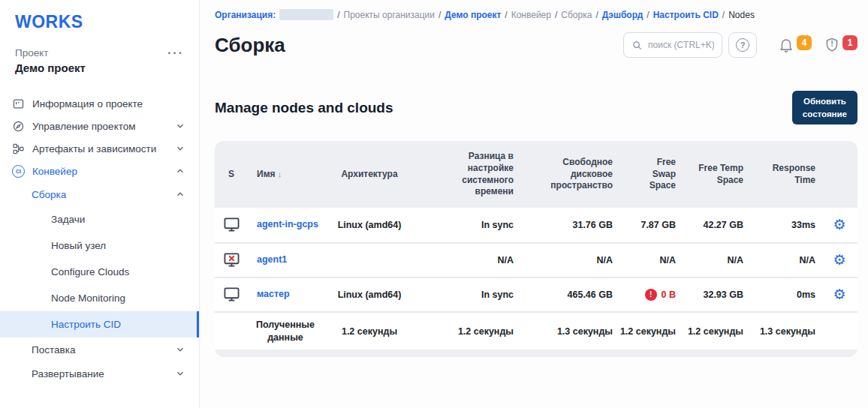 Image resolution: width=868 pixels, height=408 pixels. What do you see at coordinates (637, 45) in the screenshot?
I see `search-icon` at bounding box center [637, 45].